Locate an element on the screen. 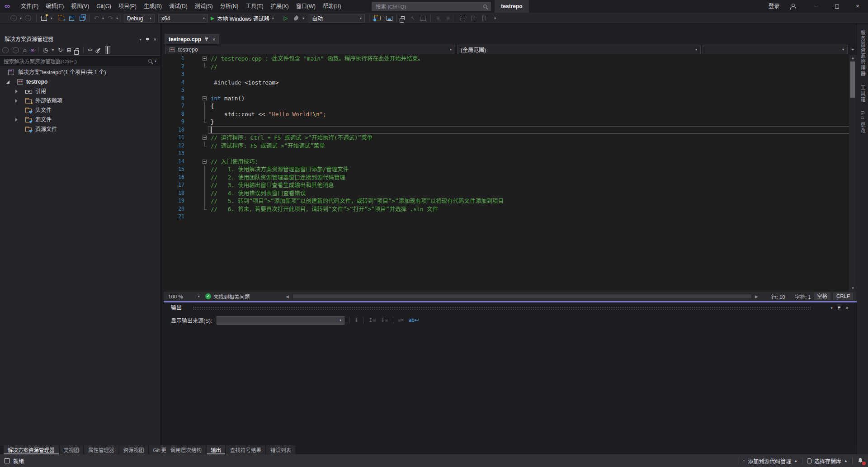 Image resolution: width=868 pixels, height=467 pixels. left-dock-tab: 属性管理器 is located at coordinates (101, 450).